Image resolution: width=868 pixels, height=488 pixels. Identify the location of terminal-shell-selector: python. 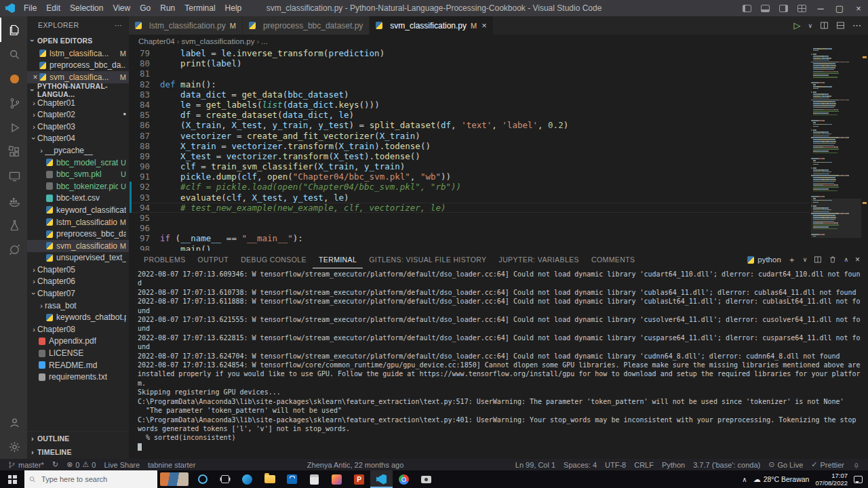
(764, 260).